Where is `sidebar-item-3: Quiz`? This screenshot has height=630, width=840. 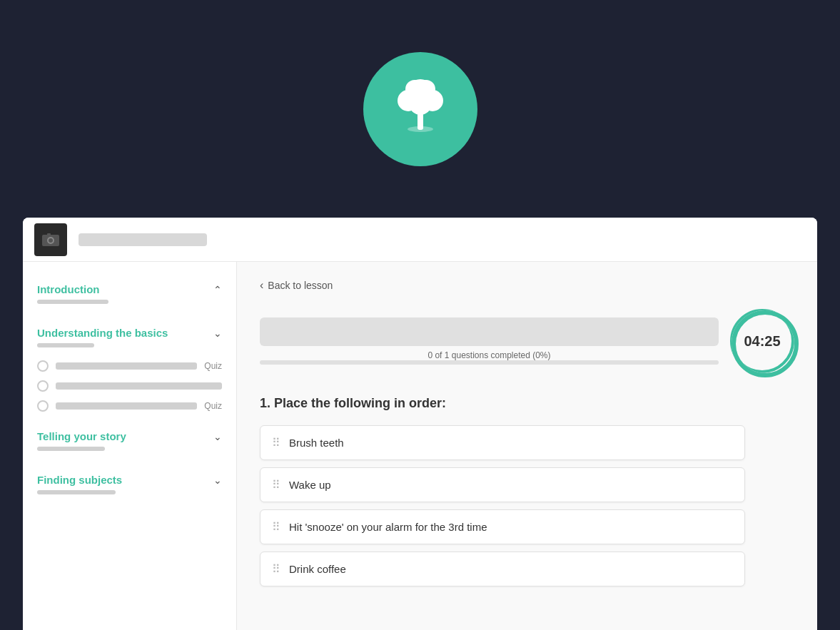
sidebar-item-3: Quiz is located at coordinates (130, 406).